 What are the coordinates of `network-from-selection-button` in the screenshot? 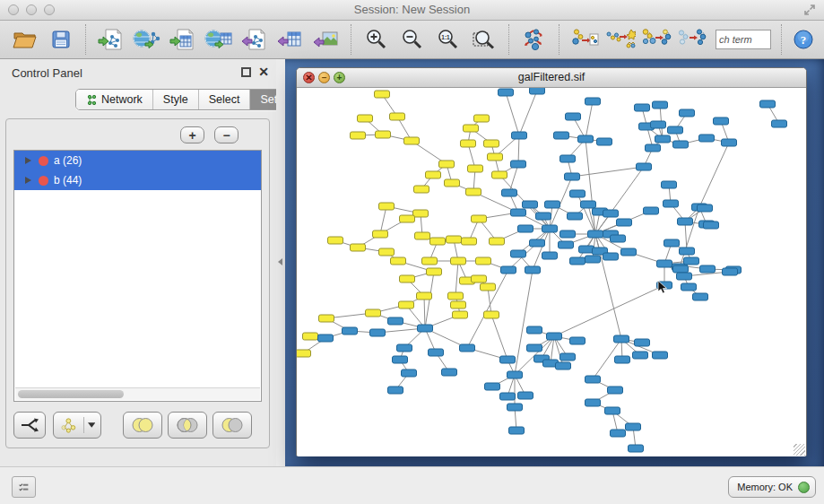 It's located at (585, 39).